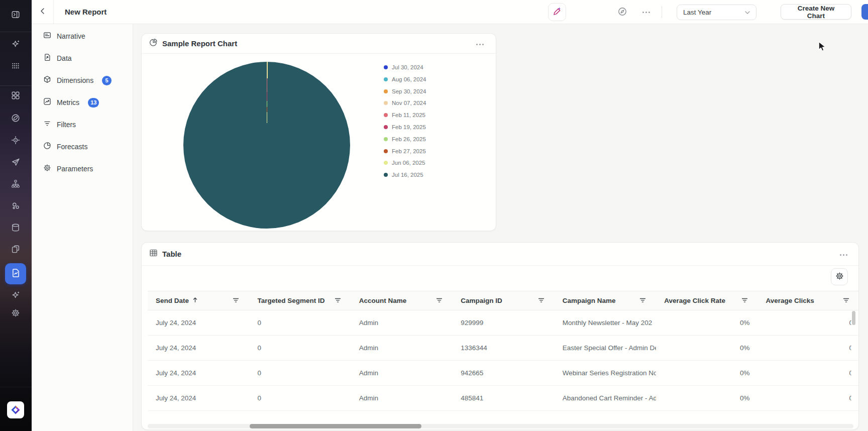 The image size is (868, 431). What do you see at coordinates (500, 254) in the screenshot?
I see `table-card-header: Table` at bounding box center [500, 254].